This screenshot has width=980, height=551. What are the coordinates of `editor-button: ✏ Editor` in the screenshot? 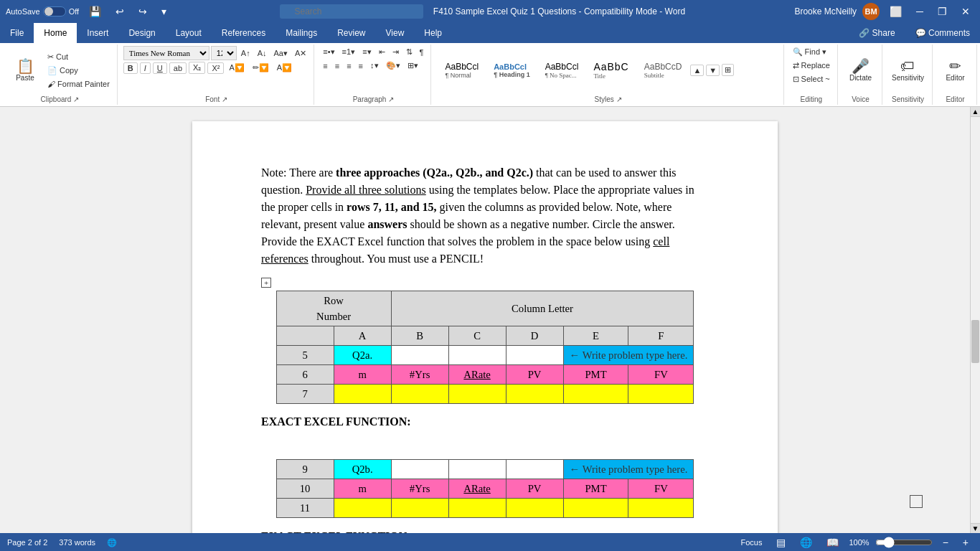 It's located at (955, 70).